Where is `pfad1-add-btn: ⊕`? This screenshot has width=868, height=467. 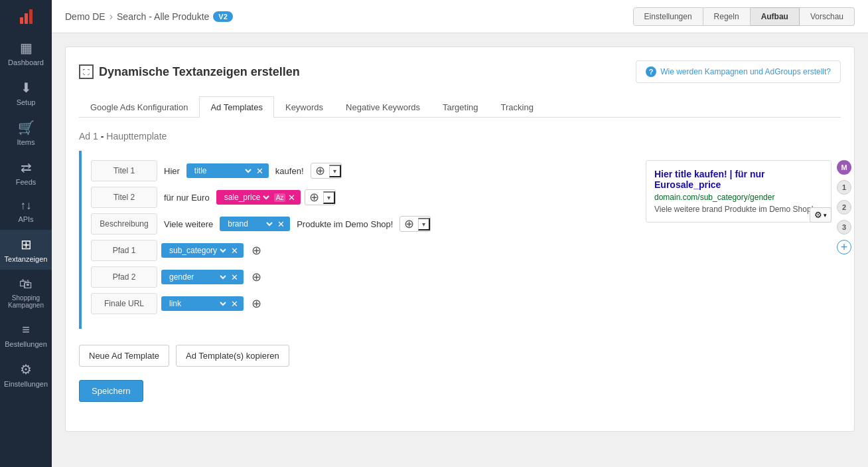 pfad1-add-btn: ⊕ is located at coordinates (256, 250).